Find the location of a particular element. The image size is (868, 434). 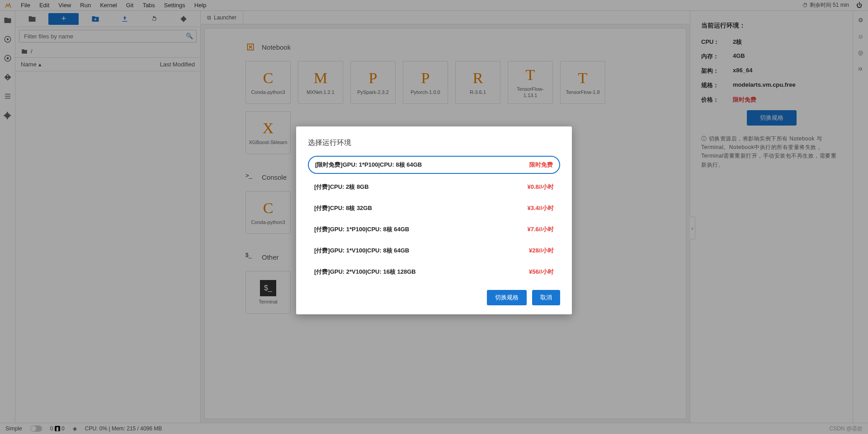

modal-cancel-button: 取消 is located at coordinates (546, 298).